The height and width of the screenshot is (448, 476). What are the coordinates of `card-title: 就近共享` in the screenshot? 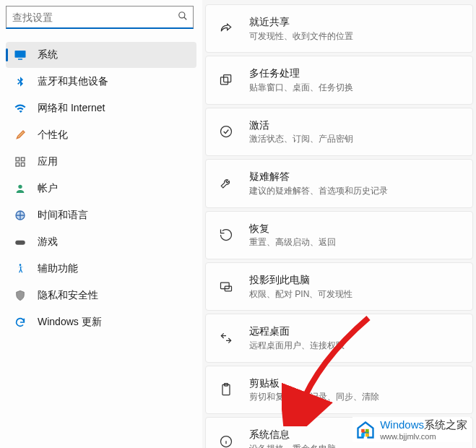 It's located at (355, 22).